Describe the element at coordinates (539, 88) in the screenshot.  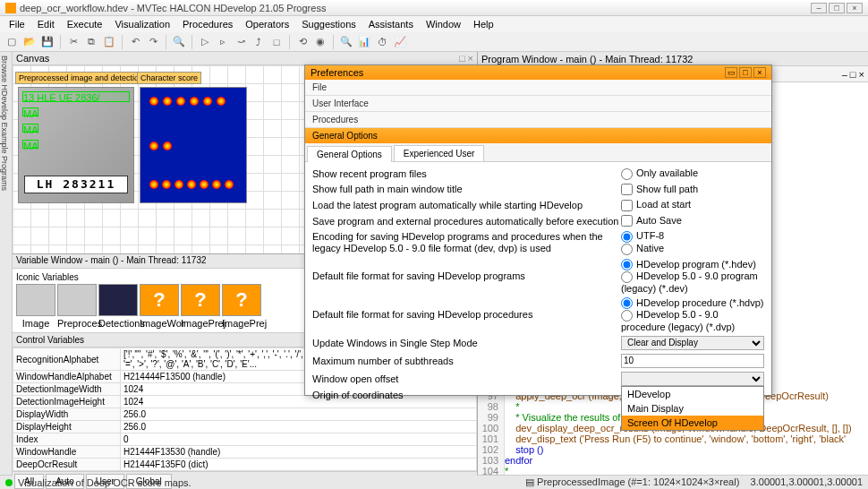
I see `prefs-sec-file: File` at that location.